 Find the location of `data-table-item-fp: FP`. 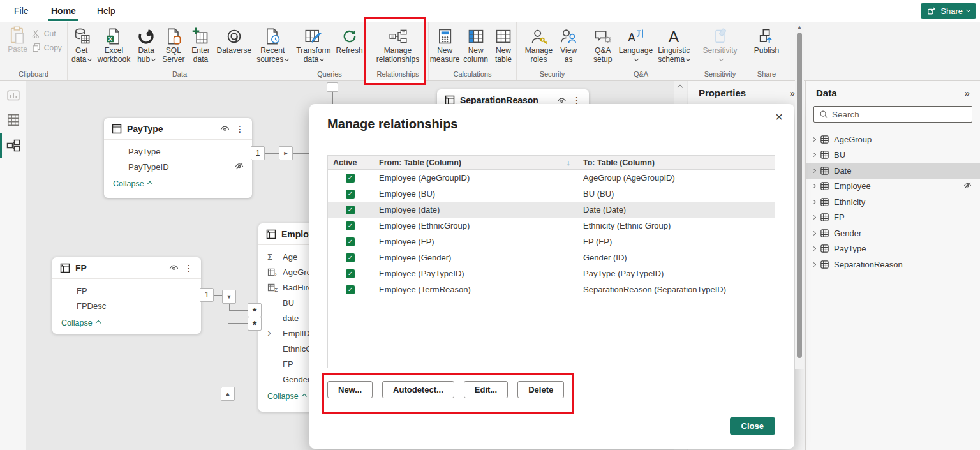

data-table-item-fp: FP is located at coordinates (893, 218).